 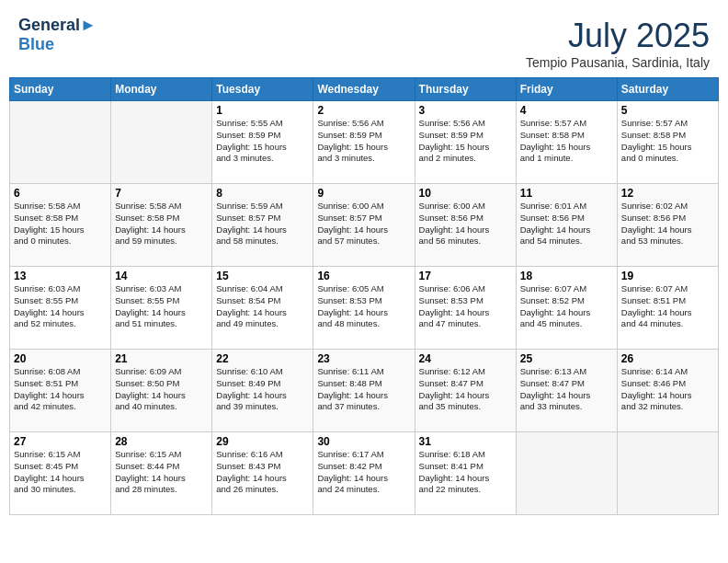 What do you see at coordinates (667, 142) in the screenshot?
I see `day-info: Sunrise: 5:57 AM Sunset: 8:58 PM Dayligh…` at bounding box center [667, 142].